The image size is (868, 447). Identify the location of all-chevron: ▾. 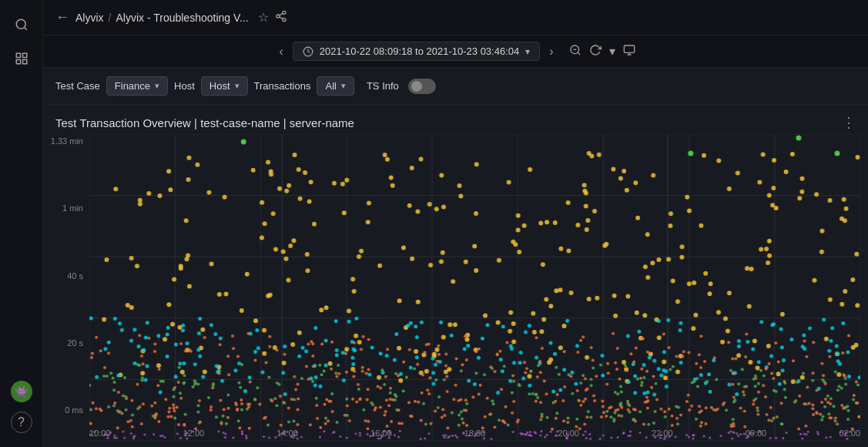
(344, 86).